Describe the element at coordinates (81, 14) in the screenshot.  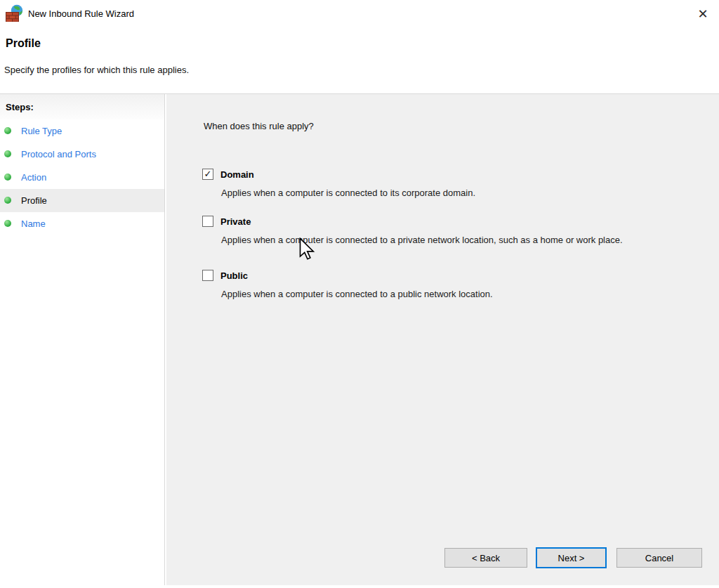
I see `window-title: New Inbound Rule Wizard` at that location.